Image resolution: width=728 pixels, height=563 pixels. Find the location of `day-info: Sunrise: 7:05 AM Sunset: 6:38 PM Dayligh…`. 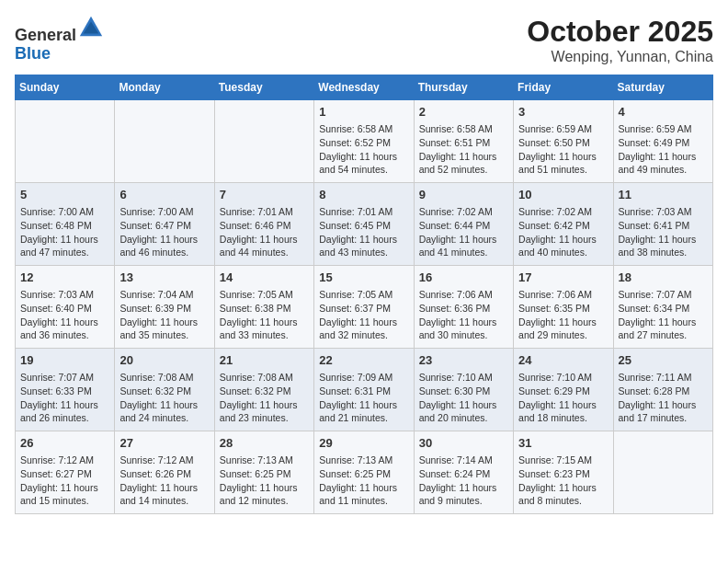

day-info: Sunrise: 7:05 AM Sunset: 6:38 PM Dayligh… is located at coordinates (265, 315).